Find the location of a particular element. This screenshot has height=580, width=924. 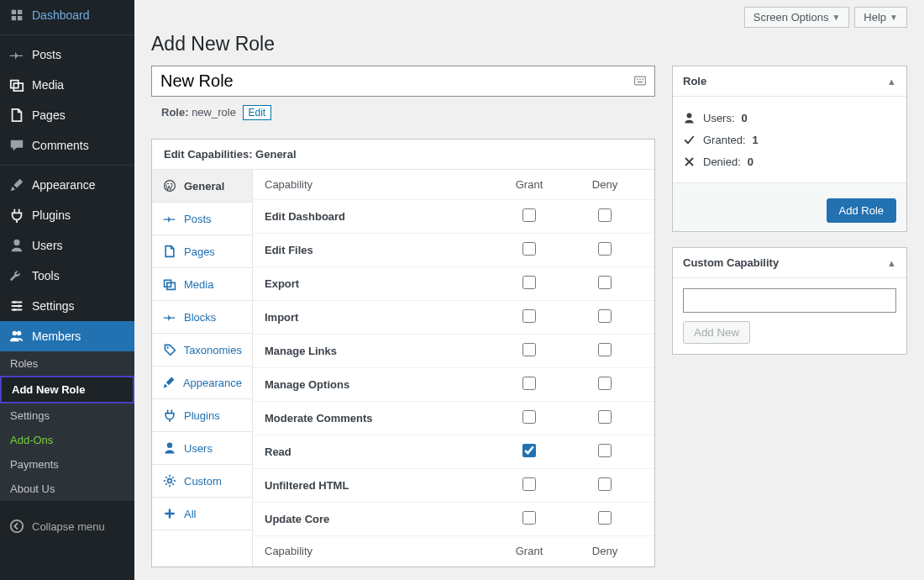

sidebar-sub-payments: Payments is located at coordinates (67, 464).